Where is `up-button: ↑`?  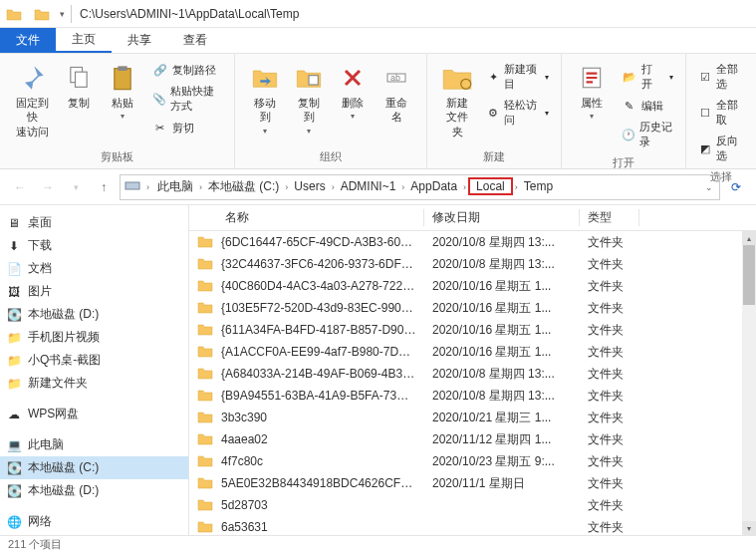
up-button: ↑ is located at coordinates (104, 187).